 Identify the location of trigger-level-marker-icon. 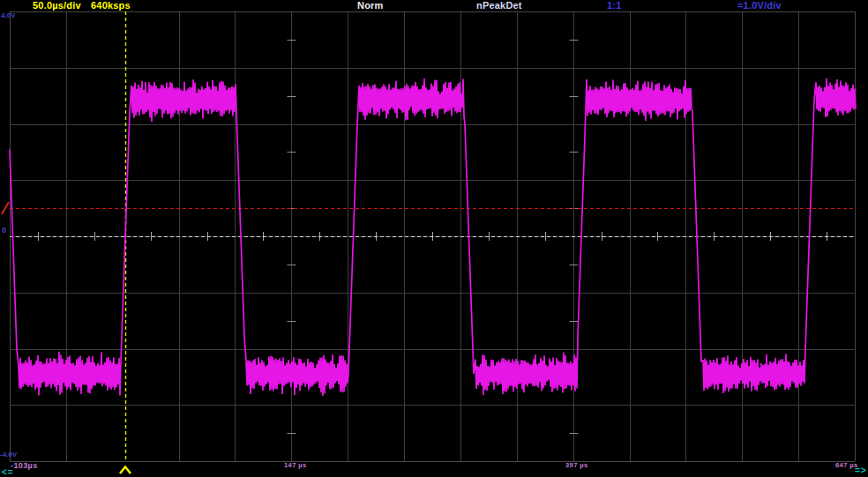
(5, 208).